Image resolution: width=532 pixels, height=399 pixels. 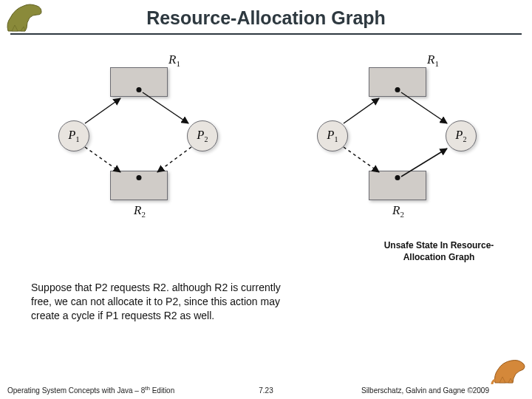 I want to click on footer: Operating System Concepts with Java – 8t…, so click(x=266, y=390).